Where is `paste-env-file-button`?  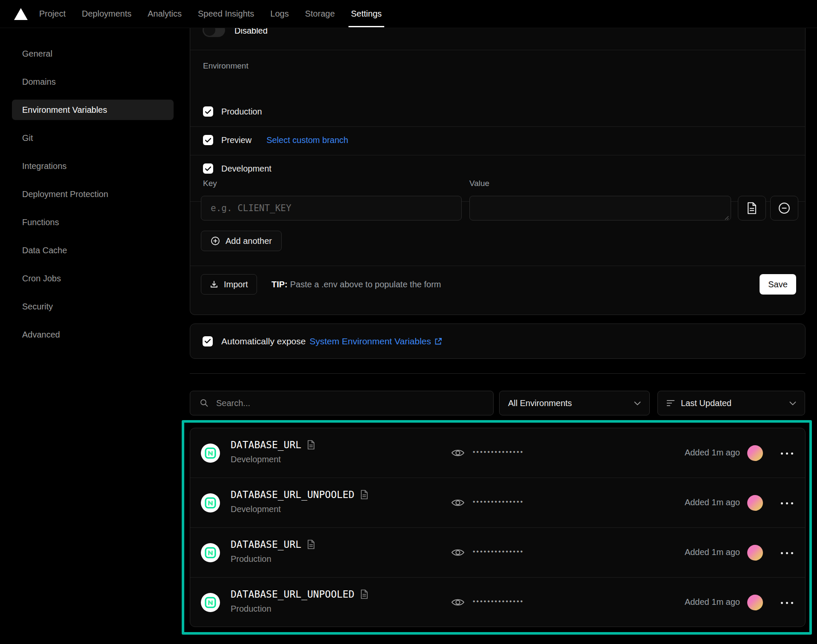 paste-env-file-button is located at coordinates (752, 208).